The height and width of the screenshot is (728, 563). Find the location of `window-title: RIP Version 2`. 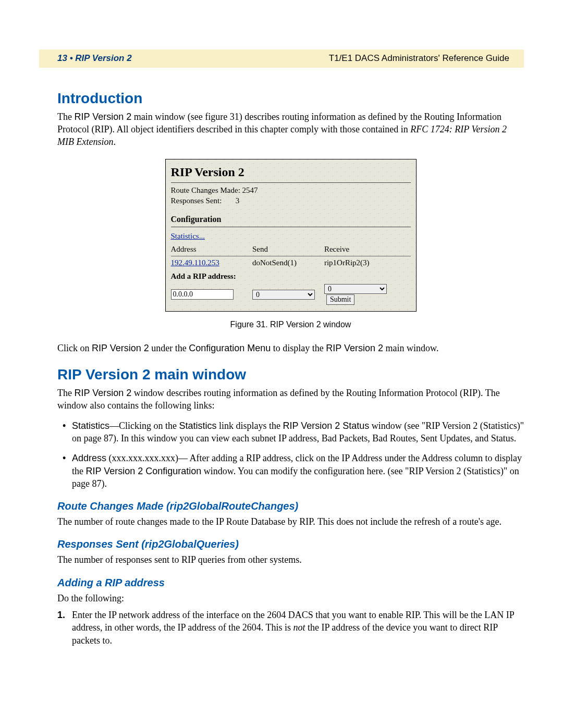

window-title: RIP Version 2 is located at coordinates (291, 172).